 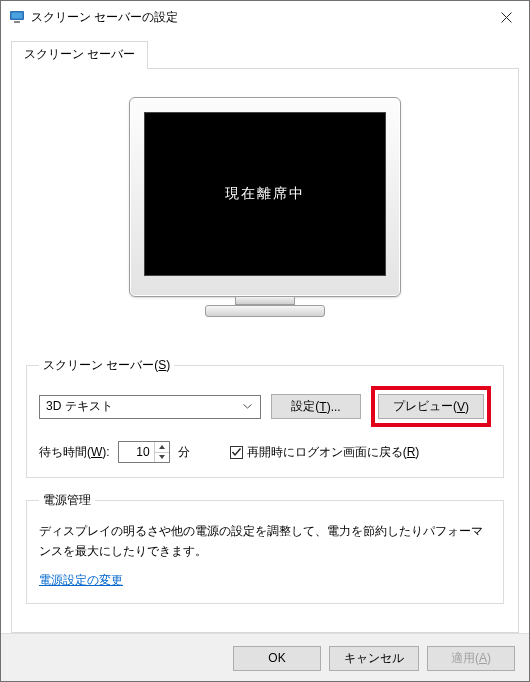 What do you see at coordinates (162, 452) in the screenshot?
I see `spinner-arrows` at bounding box center [162, 452].